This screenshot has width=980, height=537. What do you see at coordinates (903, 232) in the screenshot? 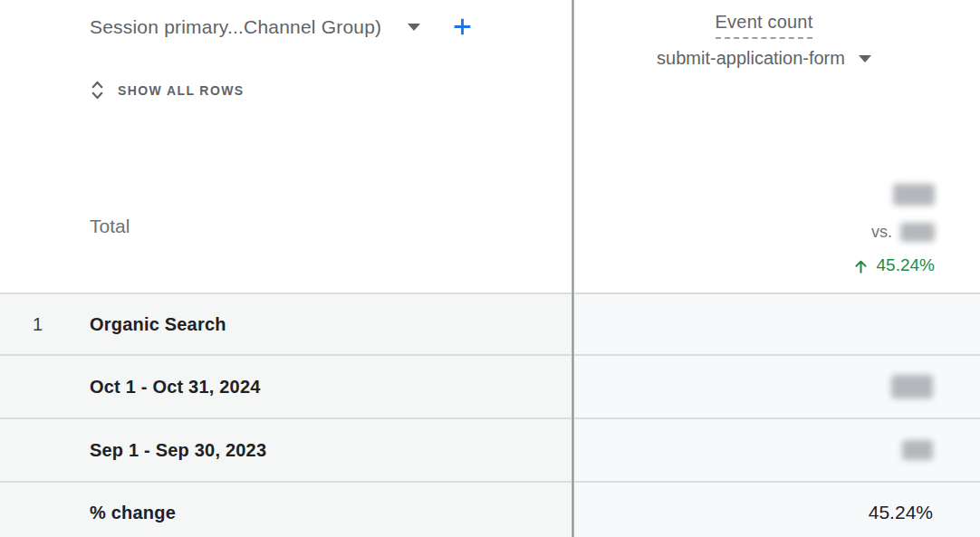
I see `totals-vs-line: vs.` at bounding box center [903, 232].